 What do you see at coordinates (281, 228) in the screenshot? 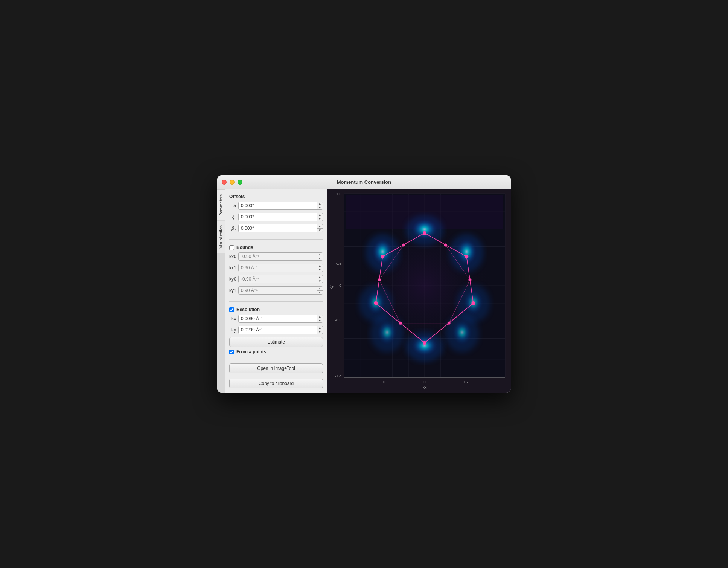
I see `beta0-spinbox: 0.000° ▲ ▼` at bounding box center [281, 228].